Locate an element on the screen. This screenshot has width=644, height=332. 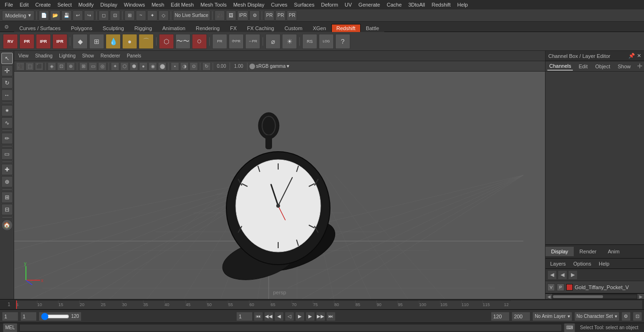
pr-btn: PR is located at coordinates (269, 16).